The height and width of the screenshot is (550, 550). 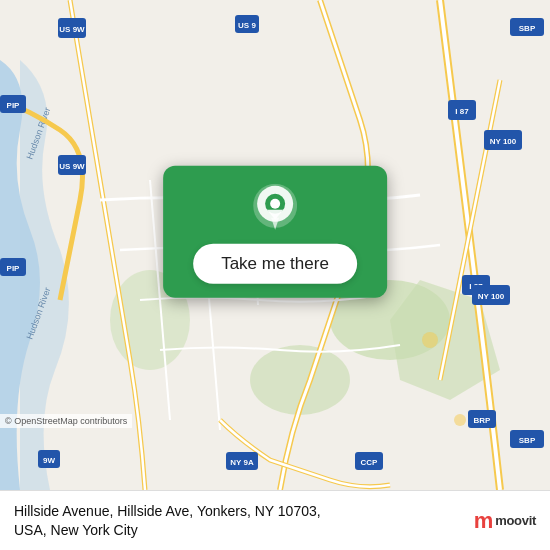 What do you see at coordinates (275, 232) in the screenshot?
I see `button-overlay: Take me there` at bounding box center [275, 232].